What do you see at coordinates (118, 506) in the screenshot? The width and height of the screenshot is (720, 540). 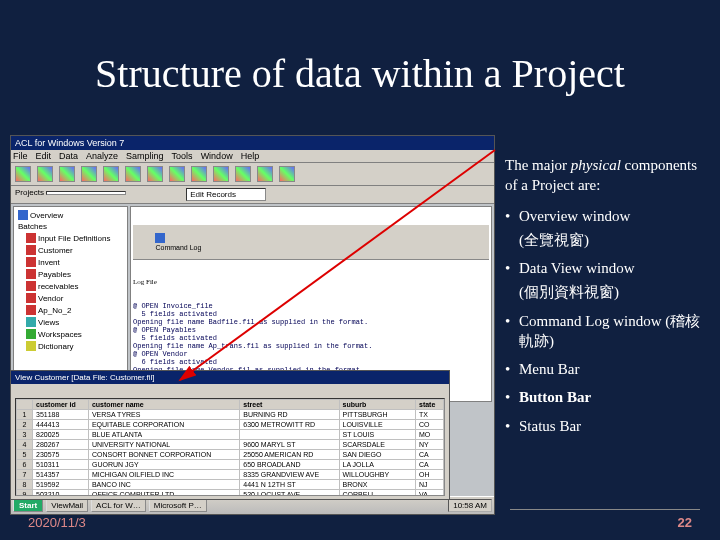 I see `taskbar-item: ACL for W…` at bounding box center [118, 506].